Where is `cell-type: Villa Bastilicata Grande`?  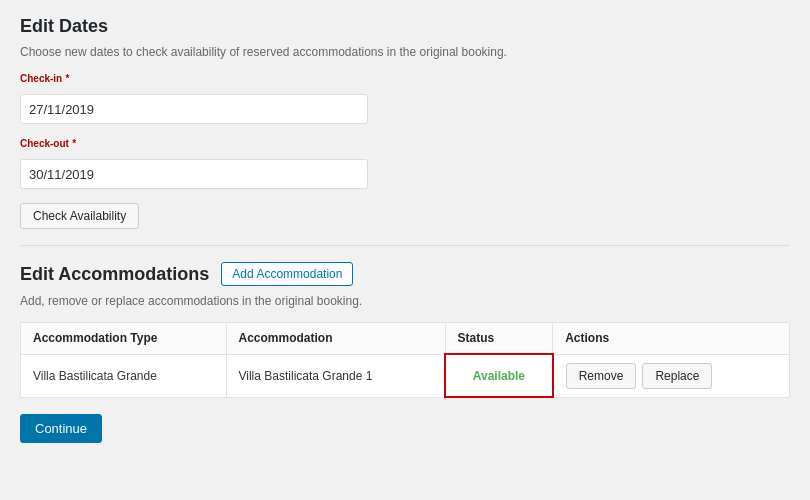 cell-type: Villa Bastilicata Grande is located at coordinates (124, 376).